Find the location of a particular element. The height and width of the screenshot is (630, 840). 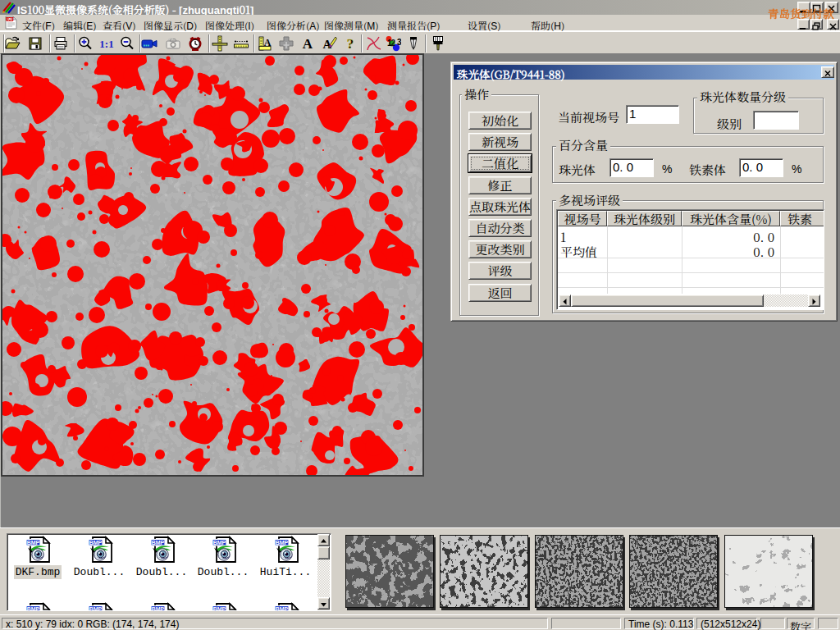

svg-text: 3 is located at coordinates (399, 43).